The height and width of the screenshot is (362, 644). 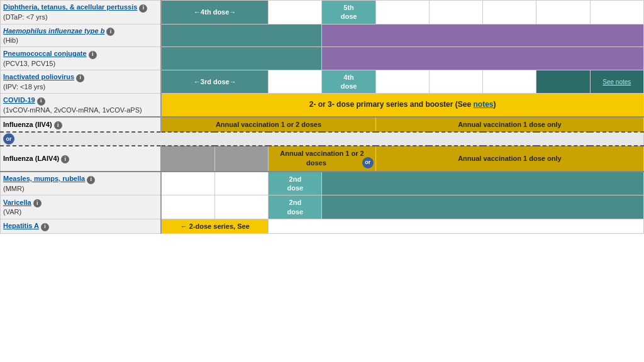 What do you see at coordinates (322, 226) in the screenshot?
I see `table-row: Hepatitis A i← 2-dose series, See` at bounding box center [322, 226].